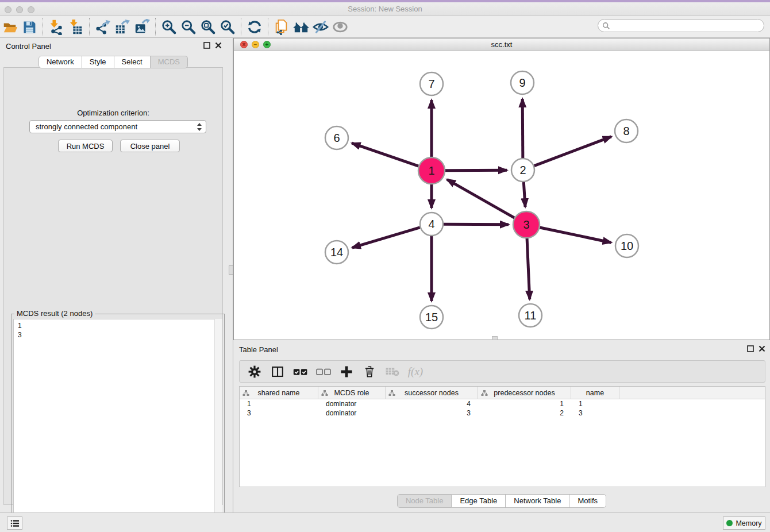 The width and height of the screenshot is (770, 532). Describe the element at coordinates (432, 393) in the screenshot. I see `column-label: successor nodes` at that location.